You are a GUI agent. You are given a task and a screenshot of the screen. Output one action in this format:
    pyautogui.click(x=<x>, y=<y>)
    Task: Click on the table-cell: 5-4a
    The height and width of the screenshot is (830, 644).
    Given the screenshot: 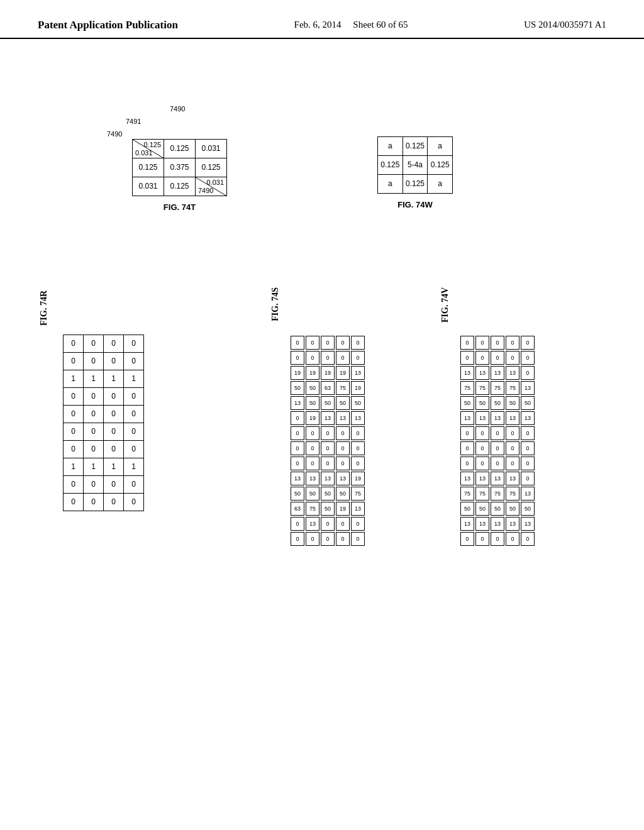 What is the action you would take?
    pyautogui.click(x=415, y=165)
    